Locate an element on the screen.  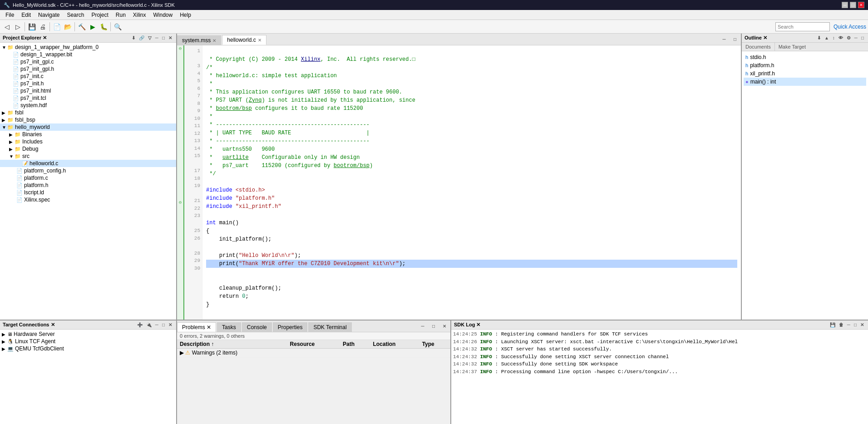
tree-lscript: 📄 lscript.ld is located at coordinates (88, 192).